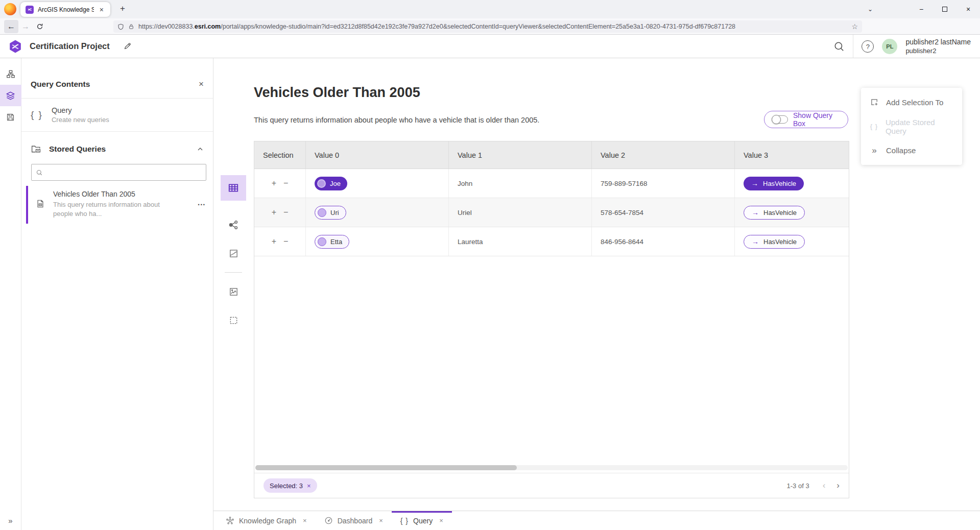 This screenshot has height=530, width=980. What do you see at coordinates (806, 119) in the screenshot?
I see `show-query-box-toggle: Show Query Box` at bounding box center [806, 119].